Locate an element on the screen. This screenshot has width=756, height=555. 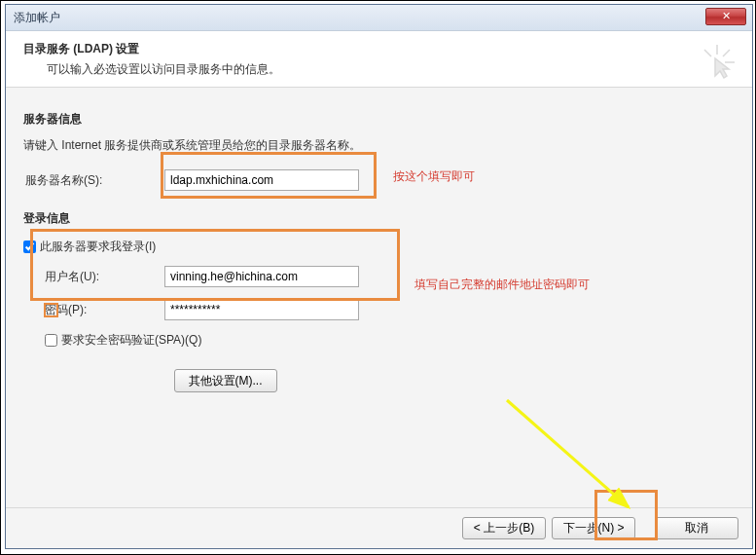
require-login-checkbox is located at coordinates (29, 247).